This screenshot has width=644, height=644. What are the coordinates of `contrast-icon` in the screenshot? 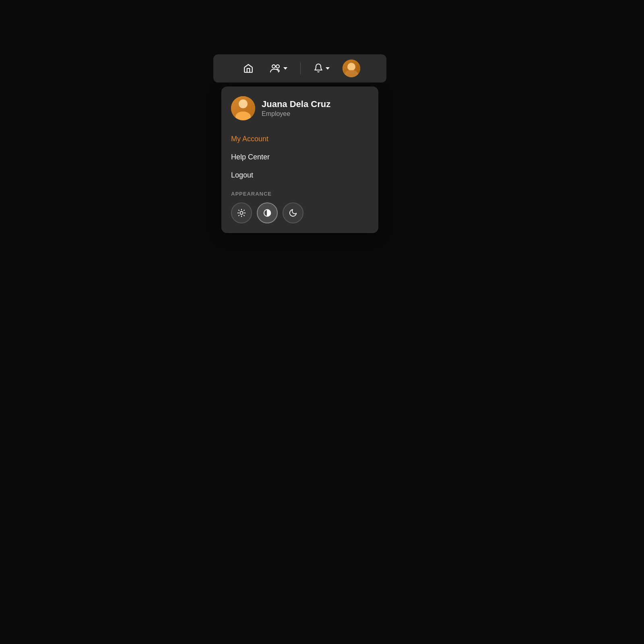 It's located at (267, 213).